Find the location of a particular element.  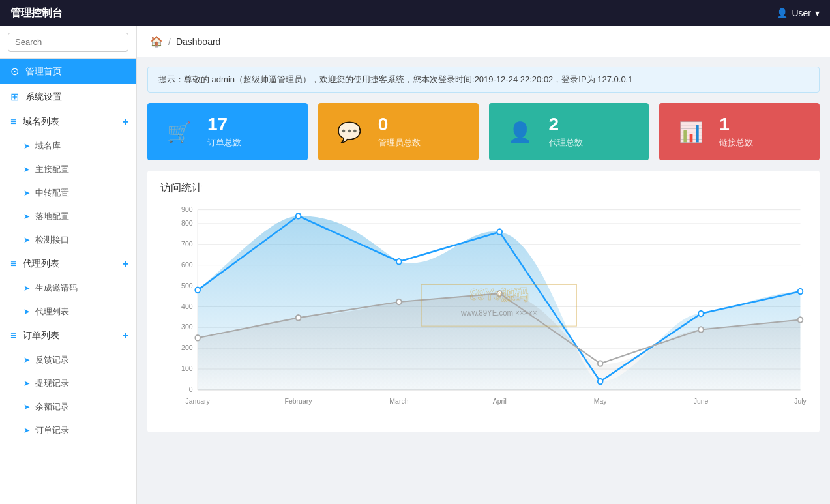

cart-icon: 🛒 is located at coordinates (179, 132).